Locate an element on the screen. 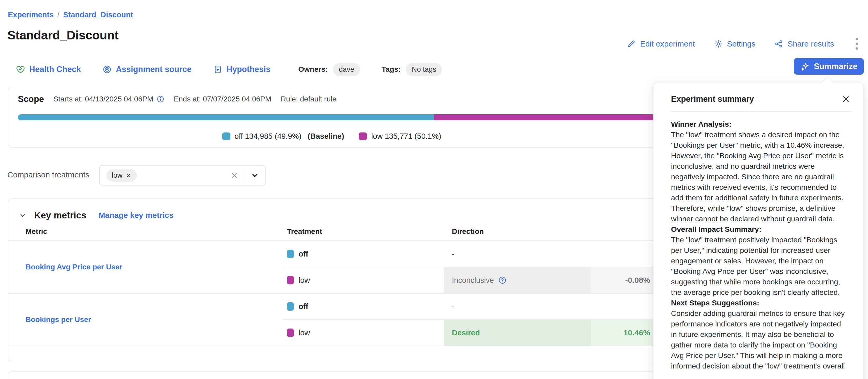  comparison-treatments-label: Comparison treatments is located at coordinates (49, 175).